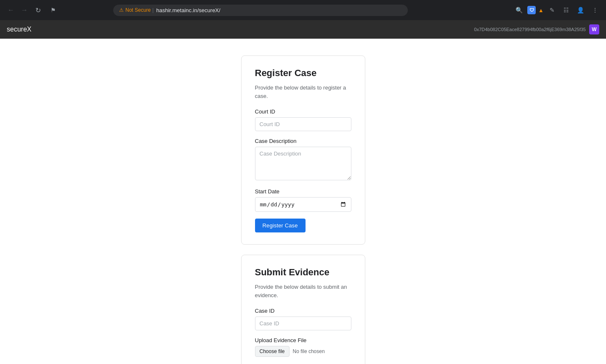  I want to click on submit-evidence-card: Submit Evidence Provide the below detail…, so click(303, 309).